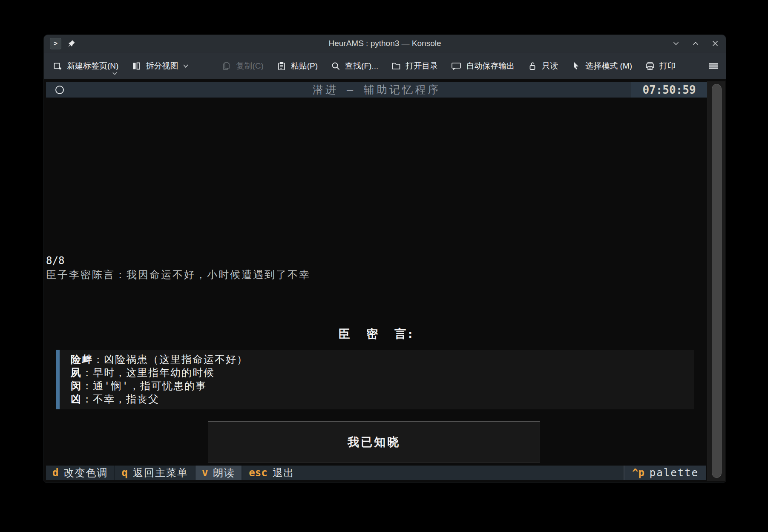  What do you see at coordinates (85, 66) in the screenshot?
I see `new-tab-button: 新建标签页(N)` at bounding box center [85, 66].